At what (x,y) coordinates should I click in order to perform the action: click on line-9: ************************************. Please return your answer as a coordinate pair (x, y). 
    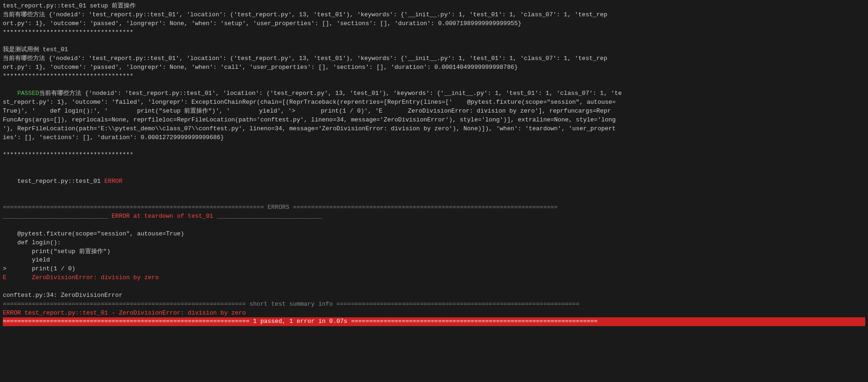
    Looking at the image, I should click on (434, 155).